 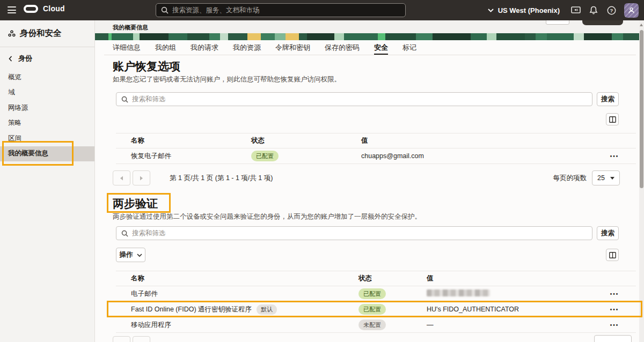 I want to click on twostep-table: 名称 状态 值 电子邮件 已配置 ••• Fast ID Online (FID…, so click(x=376, y=302).